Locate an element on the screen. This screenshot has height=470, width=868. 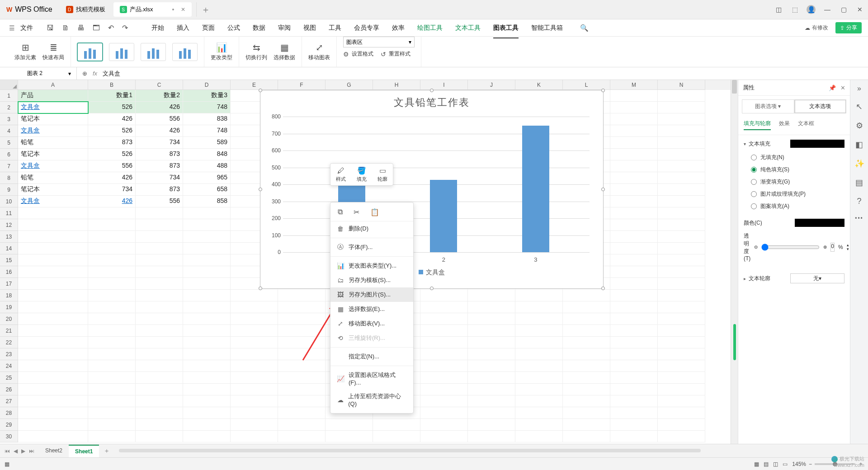
prop-subtab-fill: 填充与轮廓 is located at coordinates (757, 125).